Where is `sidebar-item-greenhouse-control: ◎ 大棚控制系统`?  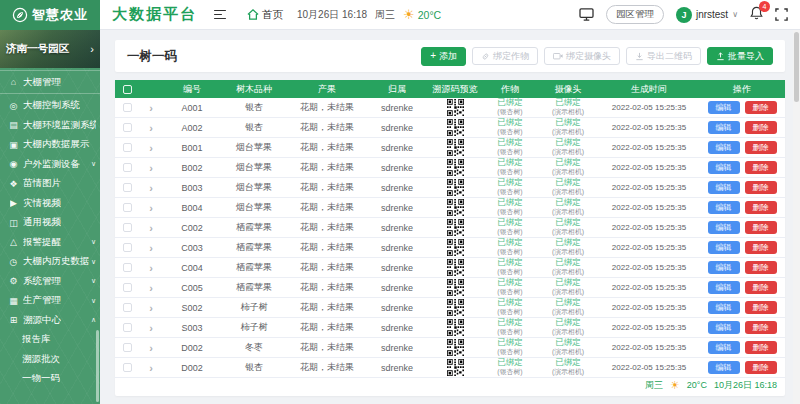
sidebar-item-greenhouse-control: ◎ 大棚控制系统 is located at coordinates (50, 106).